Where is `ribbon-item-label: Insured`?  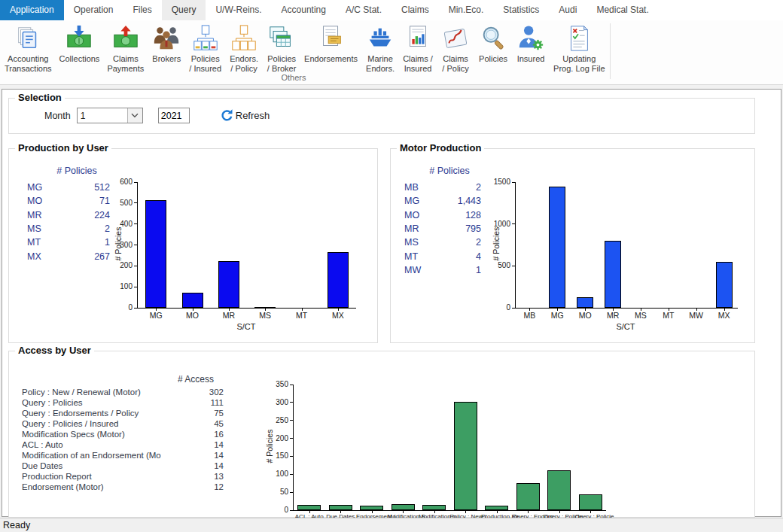
ribbon-item-label: Insured is located at coordinates (532, 59).